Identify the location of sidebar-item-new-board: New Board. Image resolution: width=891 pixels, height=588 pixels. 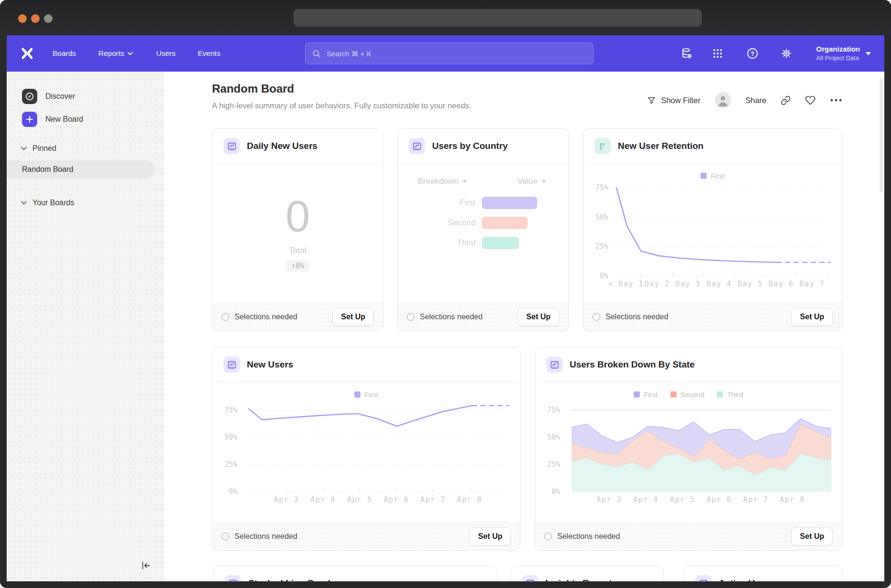
(85, 119).